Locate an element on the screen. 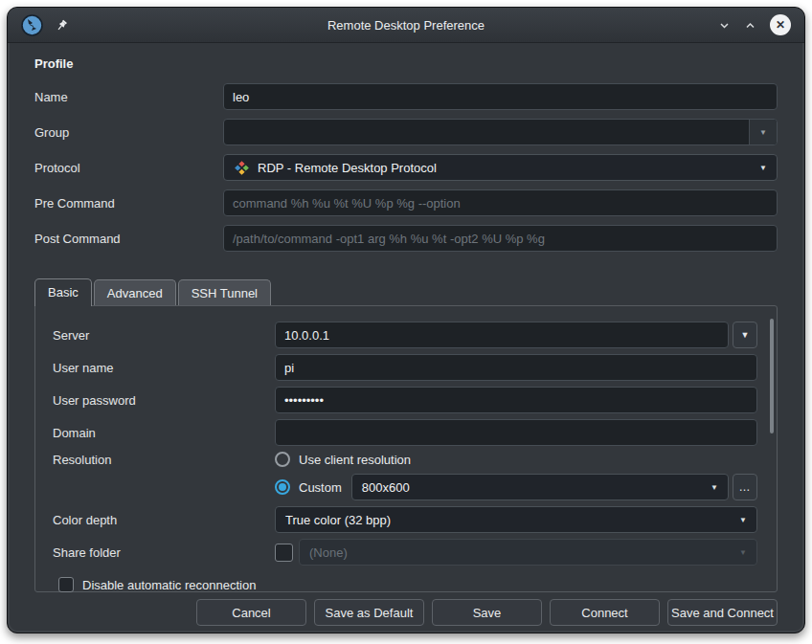  use-client-resolution-label: Use client resolution is located at coordinates (354, 459).